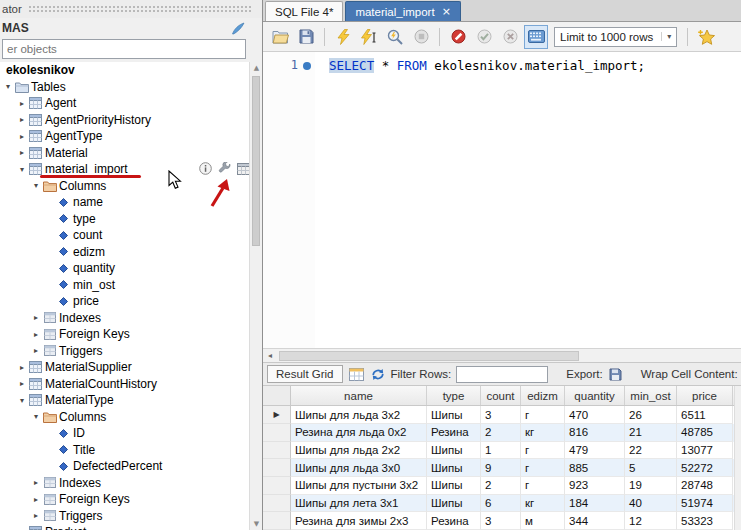 The height and width of the screenshot is (530, 741). What do you see at coordinates (124, 154) in the screenshot?
I see `tree-item-material: ▸Material` at bounding box center [124, 154].